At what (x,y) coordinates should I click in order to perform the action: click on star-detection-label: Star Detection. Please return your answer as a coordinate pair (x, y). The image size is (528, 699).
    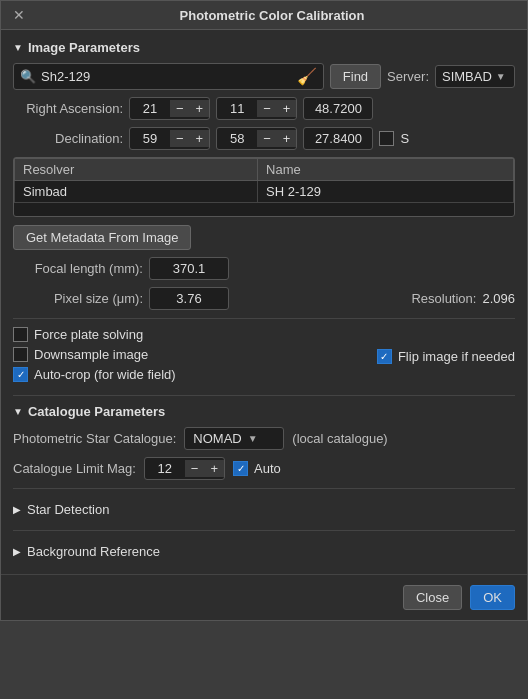
    Looking at the image, I should click on (68, 510).